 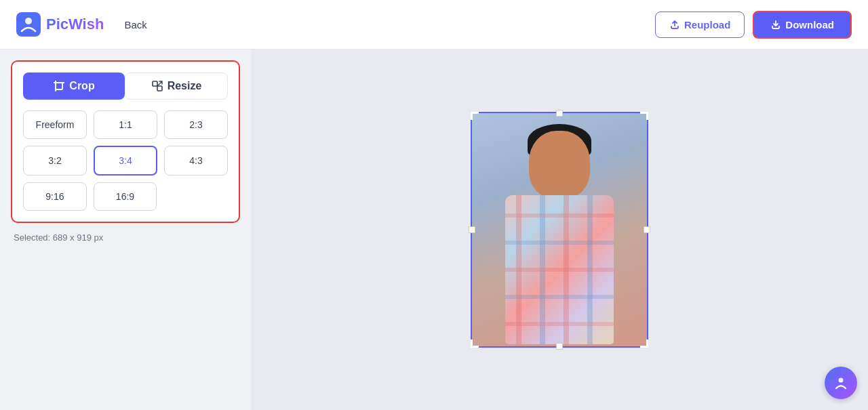 What do you see at coordinates (55, 197) in the screenshot?
I see `ratio-9-16: 9:16` at bounding box center [55, 197].